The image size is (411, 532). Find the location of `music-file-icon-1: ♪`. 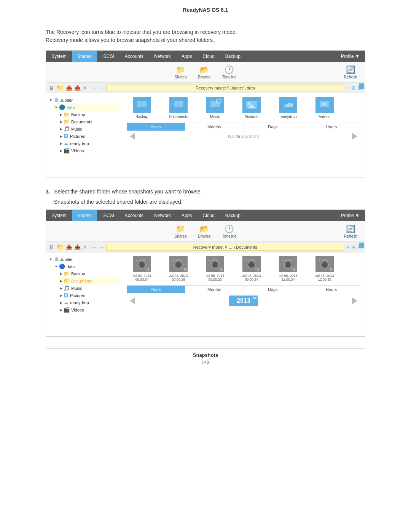

music-file-icon-1: ♪ is located at coordinates (215, 105).